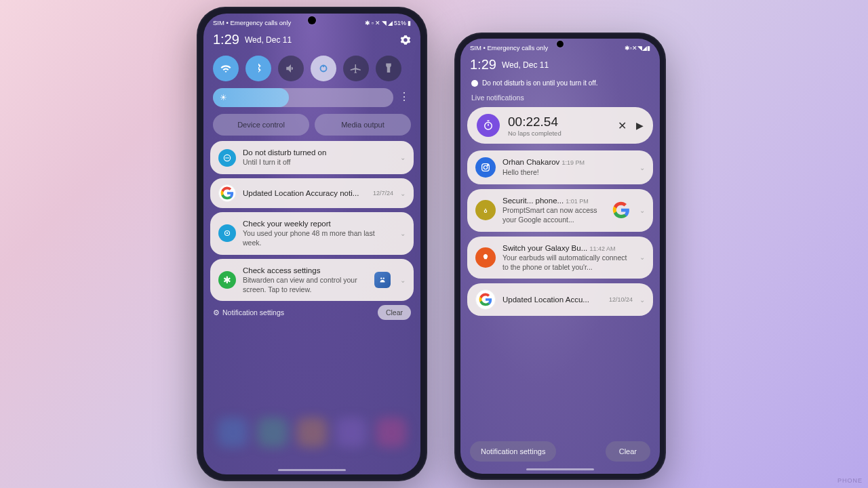  Describe the element at coordinates (373, 23) in the screenshot. I see `nfc-icon: ▫` at that location.